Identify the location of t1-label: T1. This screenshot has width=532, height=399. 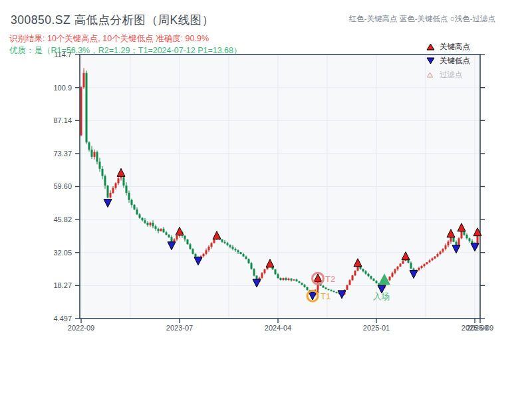
(326, 297).